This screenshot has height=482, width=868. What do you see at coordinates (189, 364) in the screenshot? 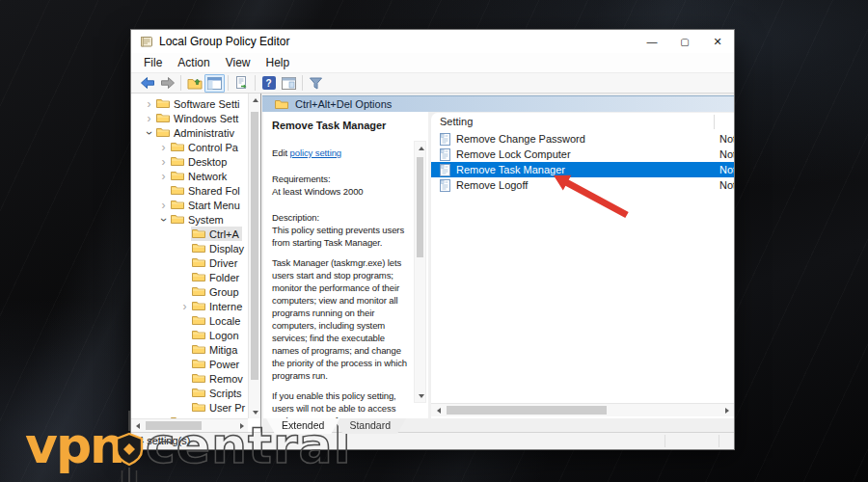
I see `tree-item-power: Power` at bounding box center [189, 364].